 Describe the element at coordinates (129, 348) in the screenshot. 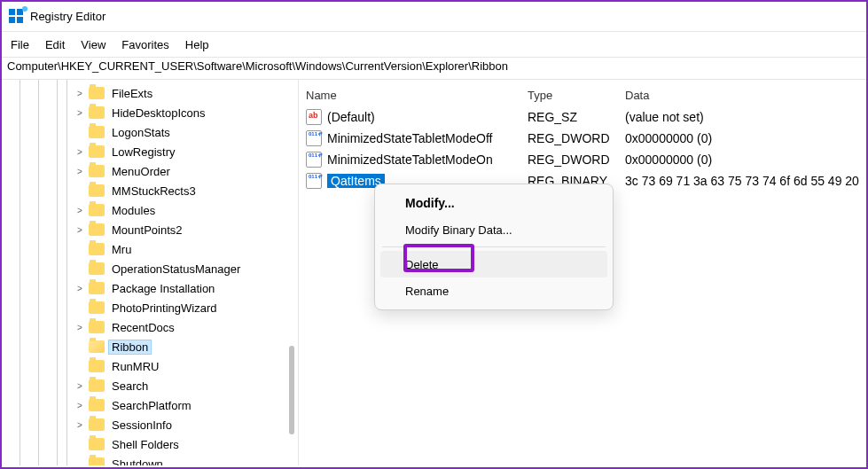

I see `tree-item-label: Ribbon` at that location.